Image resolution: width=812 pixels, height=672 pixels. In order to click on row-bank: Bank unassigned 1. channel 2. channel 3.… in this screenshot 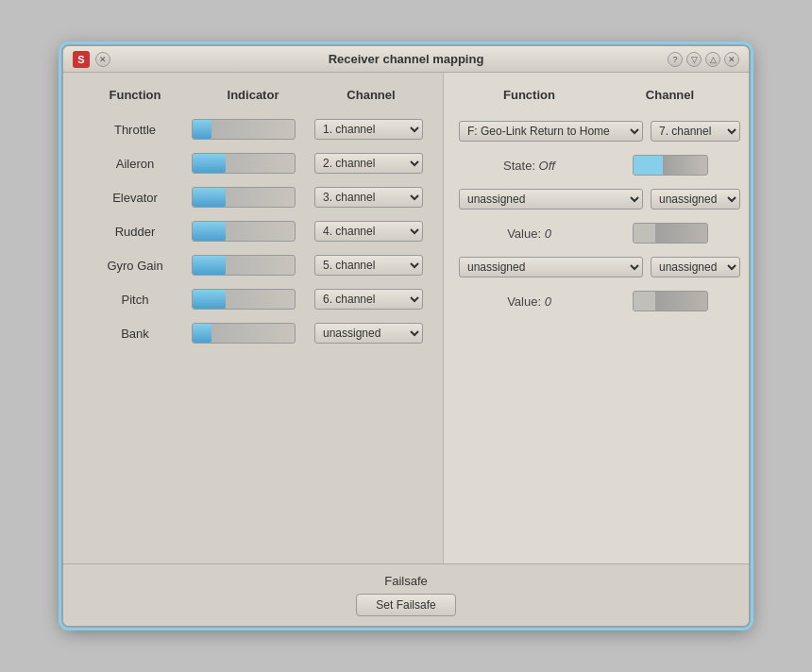, I will do `click(253, 333)`.